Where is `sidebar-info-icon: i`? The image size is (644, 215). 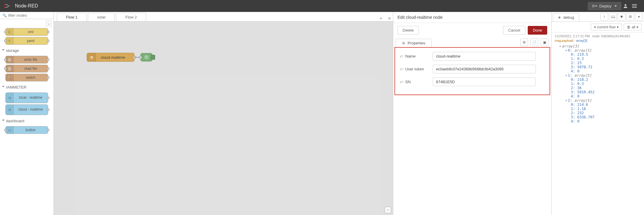
sidebar-info-icon: i is located at coordinates (604, 17).